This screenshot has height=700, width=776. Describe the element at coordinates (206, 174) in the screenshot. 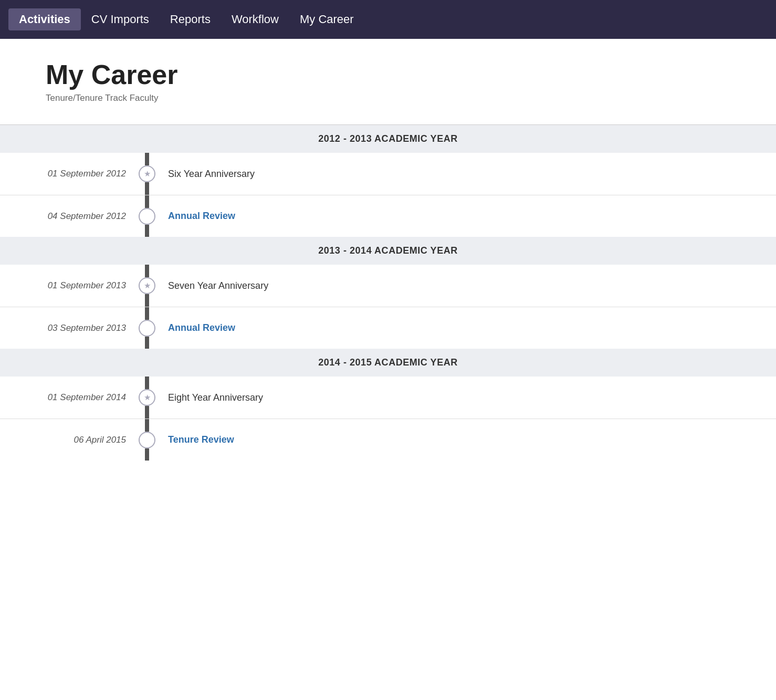

I see `timeline-event-label: Six Year Anniversary` at that location.